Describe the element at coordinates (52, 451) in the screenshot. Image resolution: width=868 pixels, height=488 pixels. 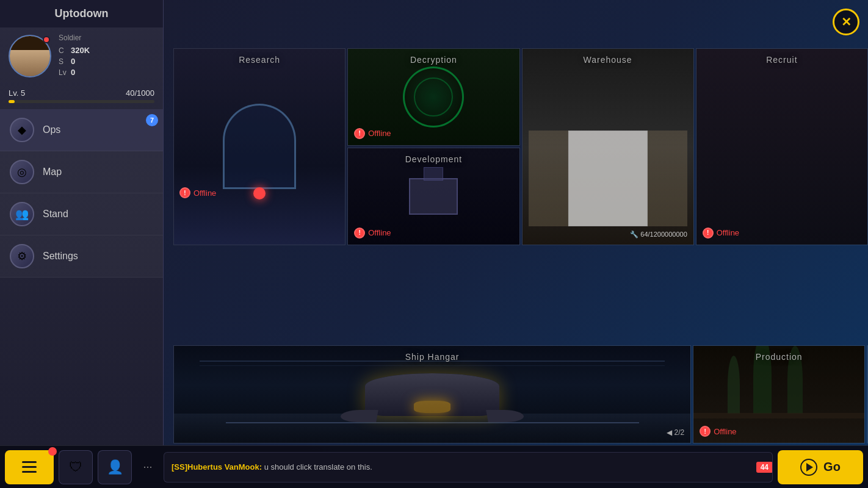
I see `menu-notification-dot` at that location.